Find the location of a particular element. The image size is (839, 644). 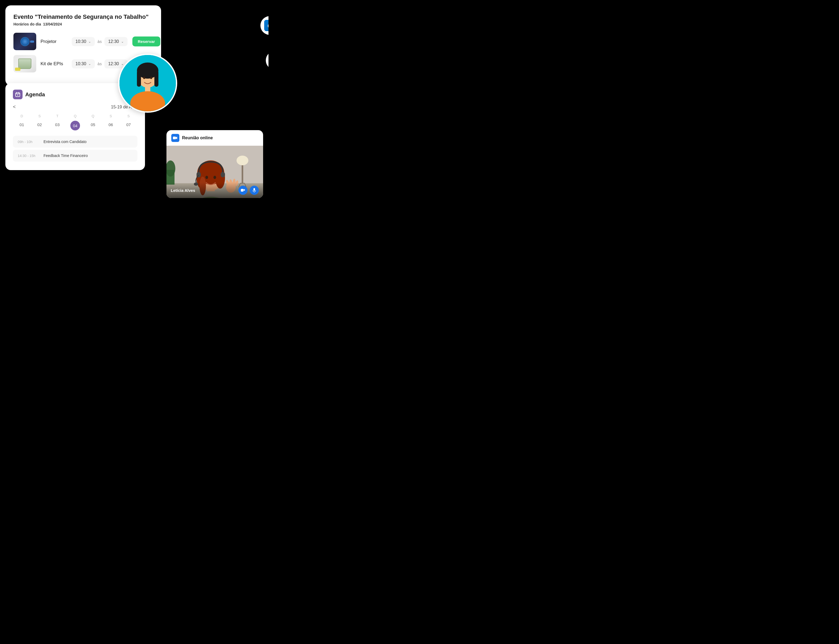

outlook-icon: O is located at coordinates (266, 25).